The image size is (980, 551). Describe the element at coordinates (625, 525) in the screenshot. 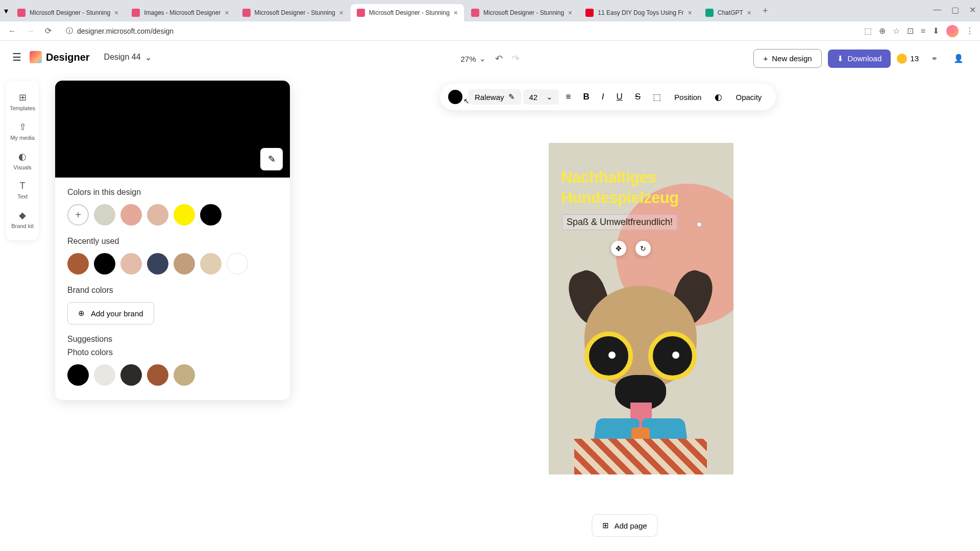

I see `add-page-button: ⊞ Add page` at that location.